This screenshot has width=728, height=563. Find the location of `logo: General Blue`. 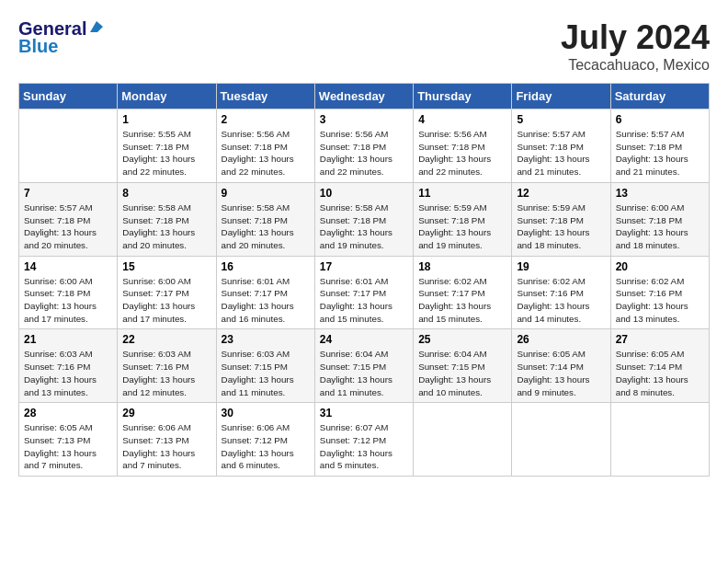

logo: General Blue is located at coordinates (62, 38).